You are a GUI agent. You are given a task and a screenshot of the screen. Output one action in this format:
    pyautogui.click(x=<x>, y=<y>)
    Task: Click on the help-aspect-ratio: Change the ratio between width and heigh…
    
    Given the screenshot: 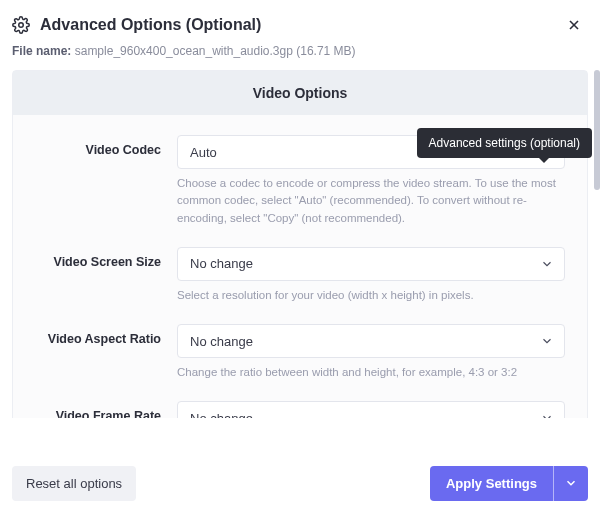 What is the action you would take?
    pyautogui.click(x=371, y=372)
    